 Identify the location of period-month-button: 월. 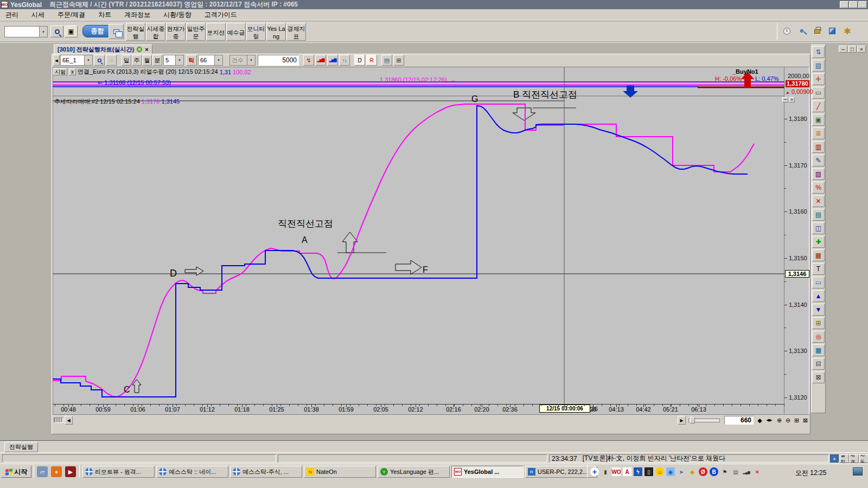
(147, 60).